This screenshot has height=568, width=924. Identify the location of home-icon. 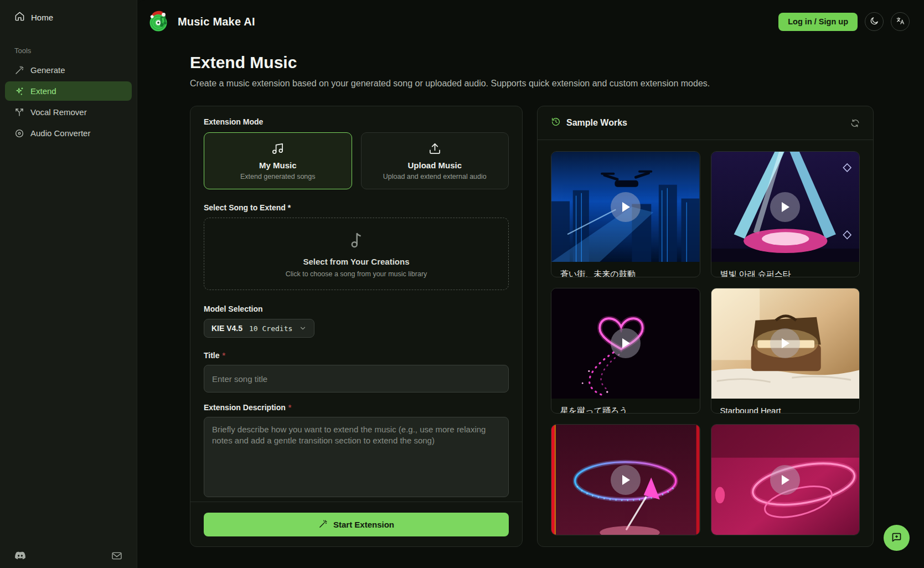
(20, 17).